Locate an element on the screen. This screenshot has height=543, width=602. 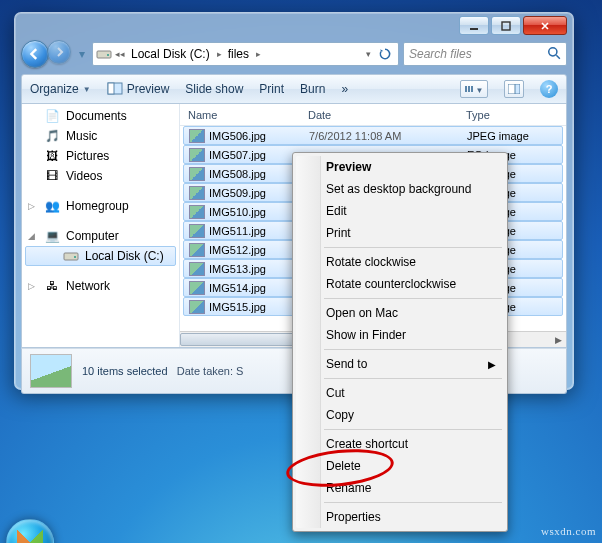
navigation-pane: 📄Documents 🎵Music 🖼Pictures 🎞Videos ▷👥Ho… is located at coordinates (101, 226).